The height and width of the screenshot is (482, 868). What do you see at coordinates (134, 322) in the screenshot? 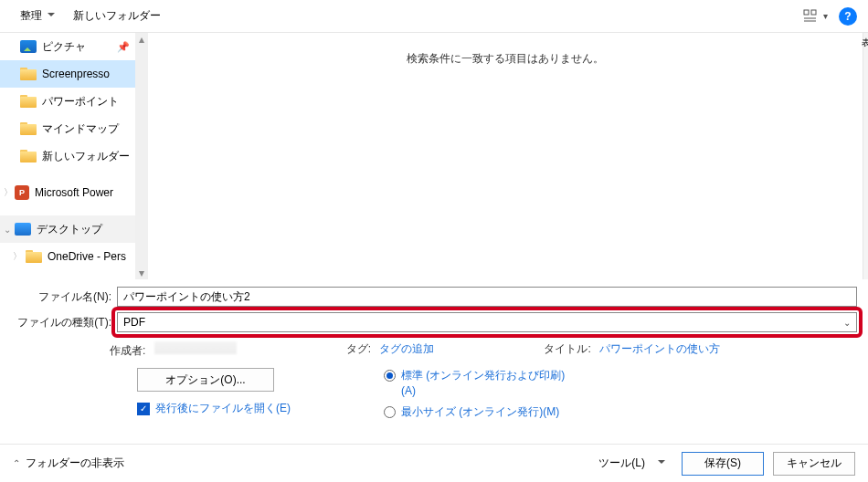
I see `filetype-value: PDF` at bounding box center [134, 322].